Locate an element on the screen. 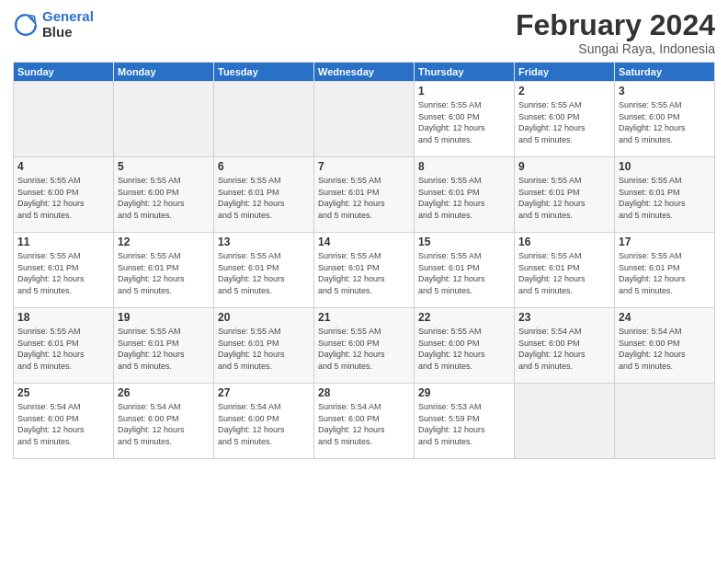 The image size is (728, 563). day-number: 2 is located at coordinates (564, 91).